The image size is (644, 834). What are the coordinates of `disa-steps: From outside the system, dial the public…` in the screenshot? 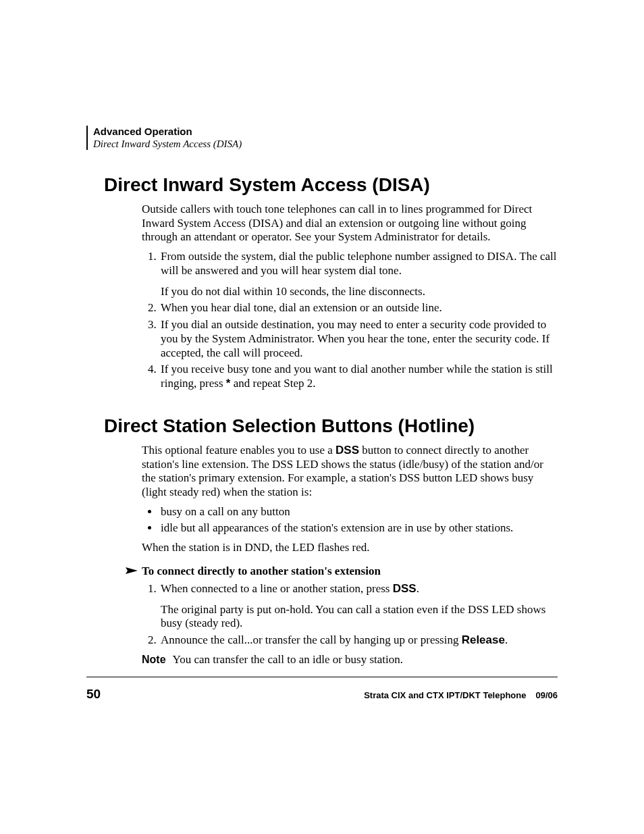 It's located at (350, 320).